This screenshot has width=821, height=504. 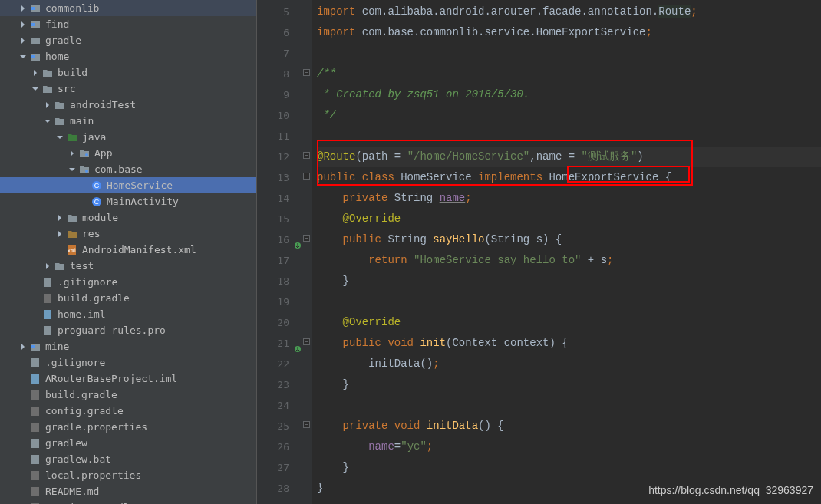 I want to click on tree-item: home, so click(x=128, y=57).